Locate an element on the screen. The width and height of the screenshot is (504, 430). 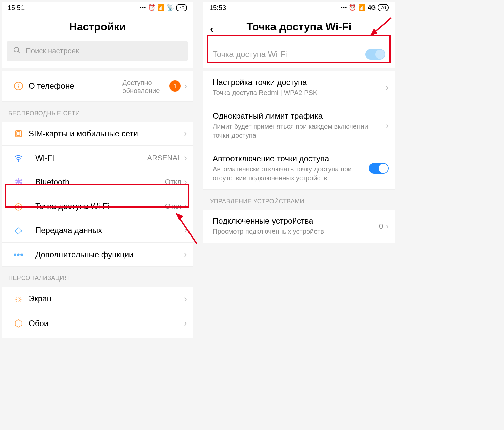
row-title: Настройка точки доступа is located at coordinates (299, 82).